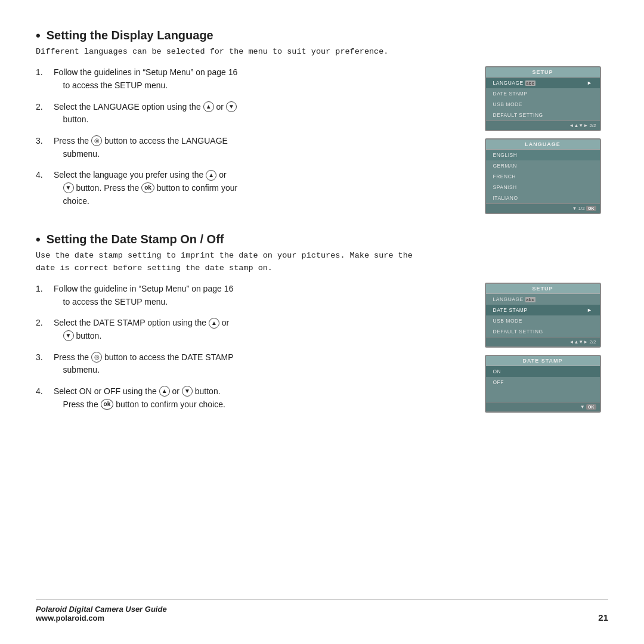 This screenshot has height=644, width=644. I want to click on footer-title: Polaroid Digital Camera User Guide, so click(101, 609).